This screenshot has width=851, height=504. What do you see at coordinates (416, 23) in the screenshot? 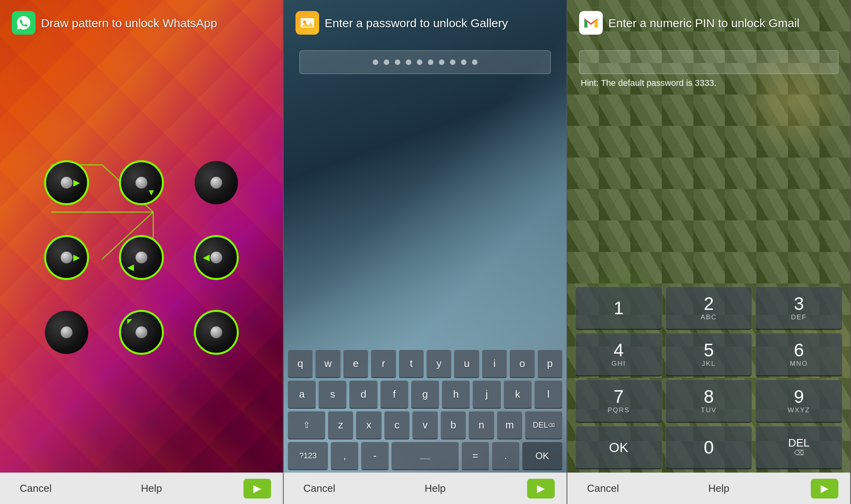
I see `gallery-title: Enter a password to unlock Gallery` at bounding box center [416, 23].